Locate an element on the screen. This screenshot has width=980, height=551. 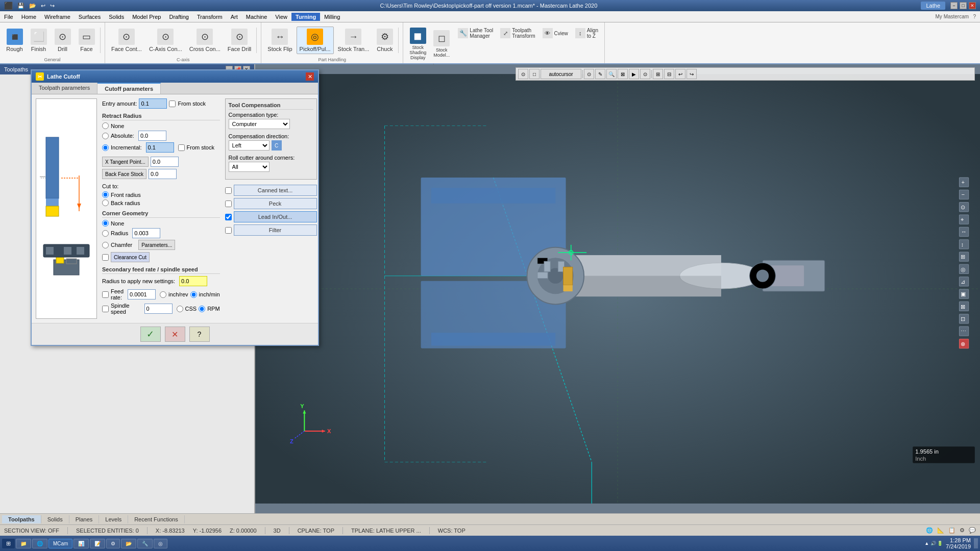
cross-con-btn: ⊙ Cross Con... is located at coordinates (205, 40).